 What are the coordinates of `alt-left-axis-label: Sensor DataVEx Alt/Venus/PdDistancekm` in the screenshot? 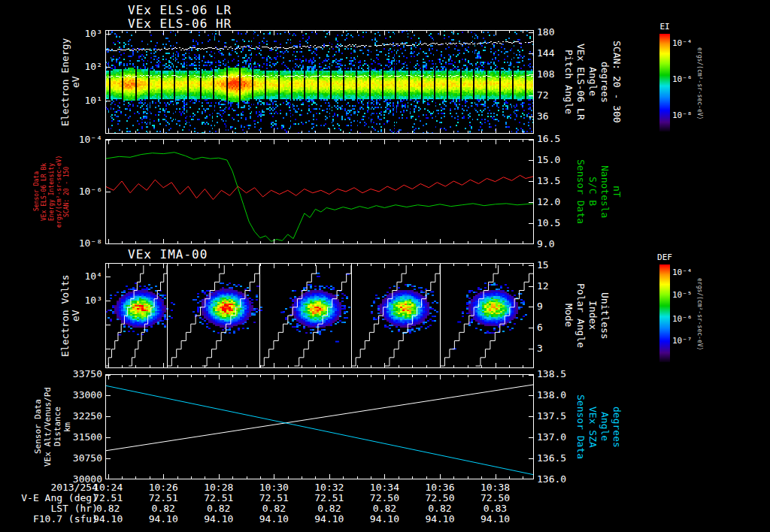 It's located at (53, 427).